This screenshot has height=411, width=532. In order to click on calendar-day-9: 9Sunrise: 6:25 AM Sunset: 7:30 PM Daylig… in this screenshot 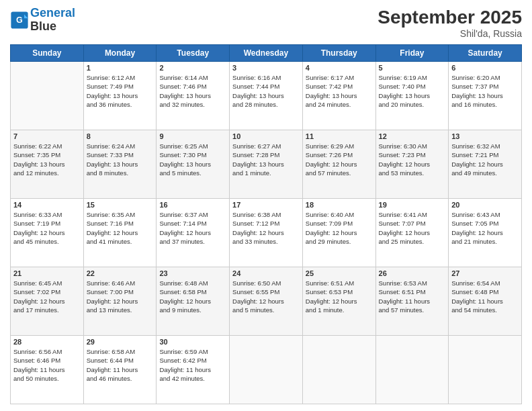, I will do `click(193, 165)`.